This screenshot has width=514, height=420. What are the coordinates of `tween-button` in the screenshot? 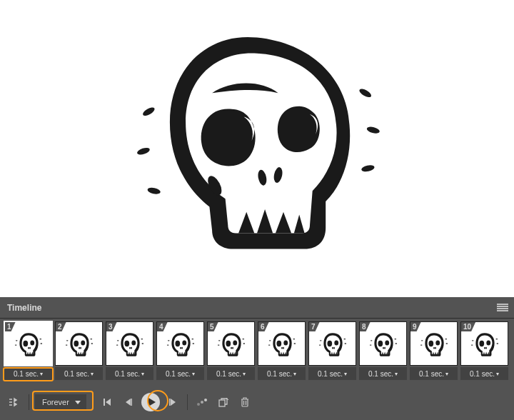 It's located at (202, 402).